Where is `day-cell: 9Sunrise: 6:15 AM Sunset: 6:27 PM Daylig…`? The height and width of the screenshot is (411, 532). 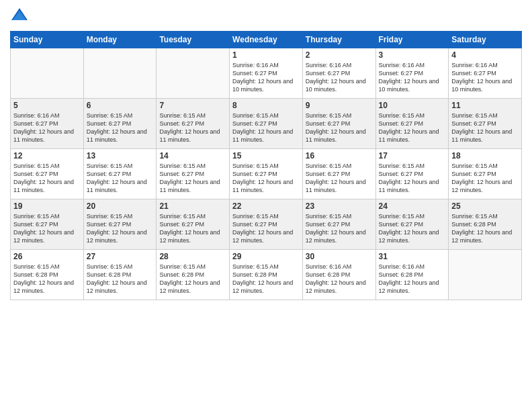
day-cell: 9Sunrise: 6:15 AM Sunset: 6:27 PM Daylig… is located at coordinates (339, 124).